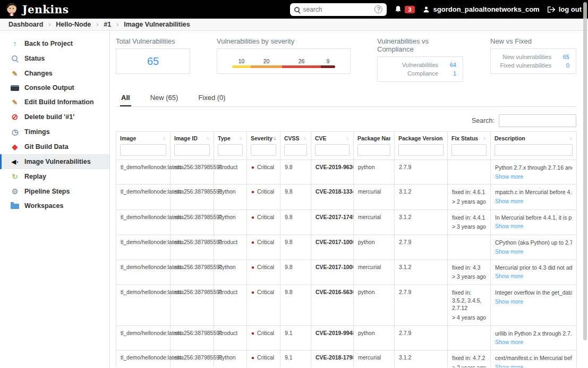 The image size is (588, 368). What do you see at coordinates (125, 98) in the screenshot?
I see `tab-all: All` at bounding box center [125, 98].